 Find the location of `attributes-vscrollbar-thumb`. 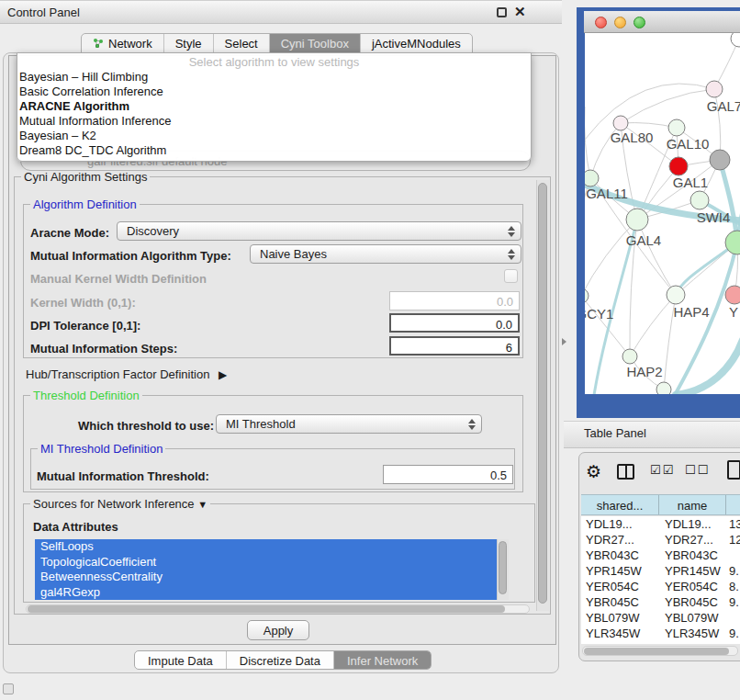

attributes-vscrollbar-thumb is located at coordinates (503, 568).